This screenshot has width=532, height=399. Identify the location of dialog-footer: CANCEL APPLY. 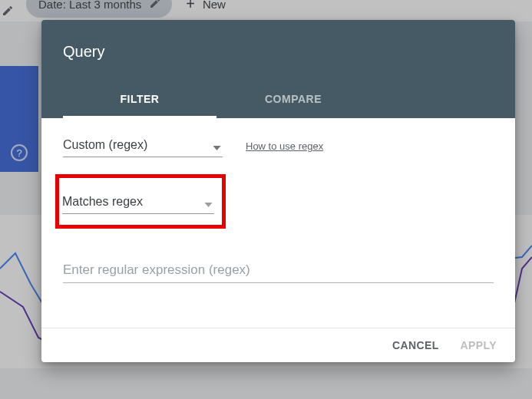
(278, 345).